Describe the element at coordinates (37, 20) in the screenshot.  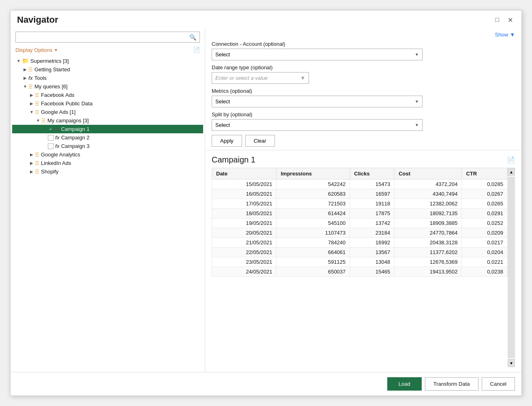
I see `window-title: Navigator` at that location.